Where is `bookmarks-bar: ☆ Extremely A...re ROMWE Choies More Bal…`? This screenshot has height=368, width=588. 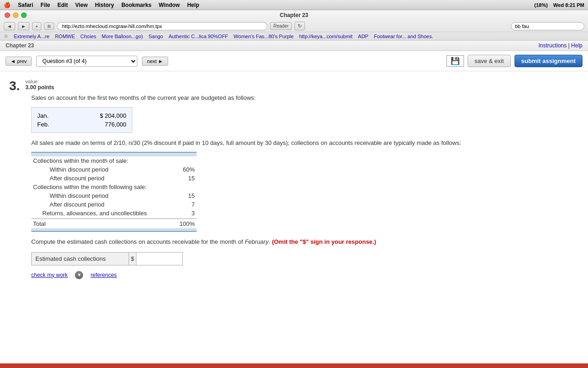
bookmarks-bar: ☆ Extremely A...re ROMWE Choies More Bal… is located at coordinates (294, 36).